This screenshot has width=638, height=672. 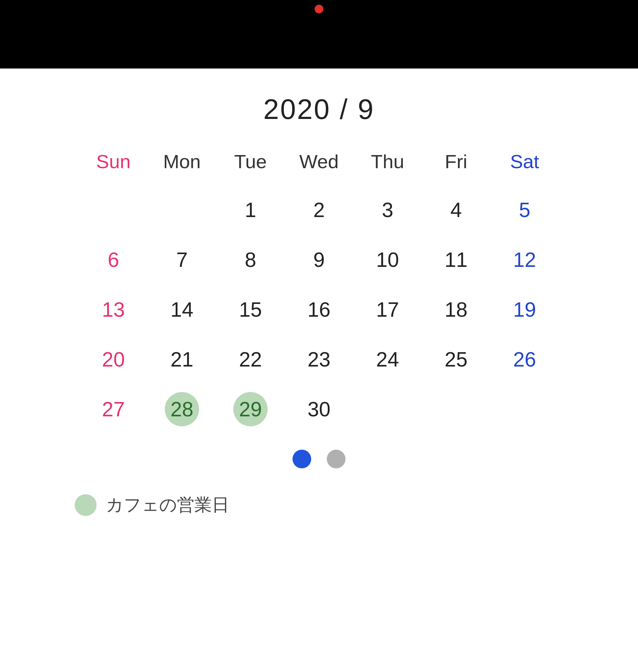 I want to click on day-23: 23, so click(x=319, y=359).